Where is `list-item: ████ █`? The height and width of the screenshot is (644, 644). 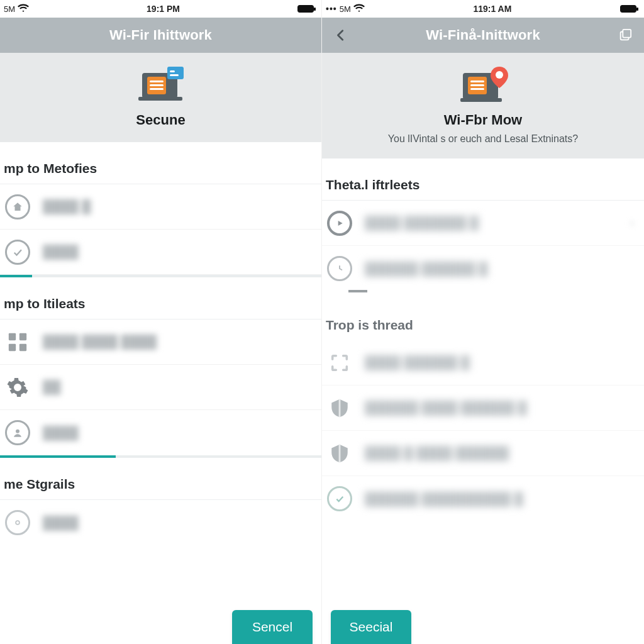 list-item: ████ █ is located at coordinates (161, 207).